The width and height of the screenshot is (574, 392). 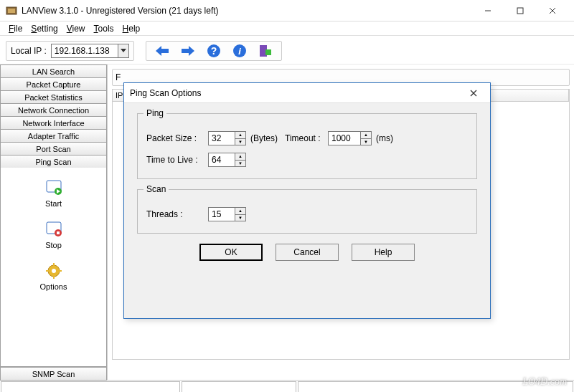 What do you see at coordinates (53, 277) in the screenshot?
I see `options-action: Options` at bounding box center [53, 277].